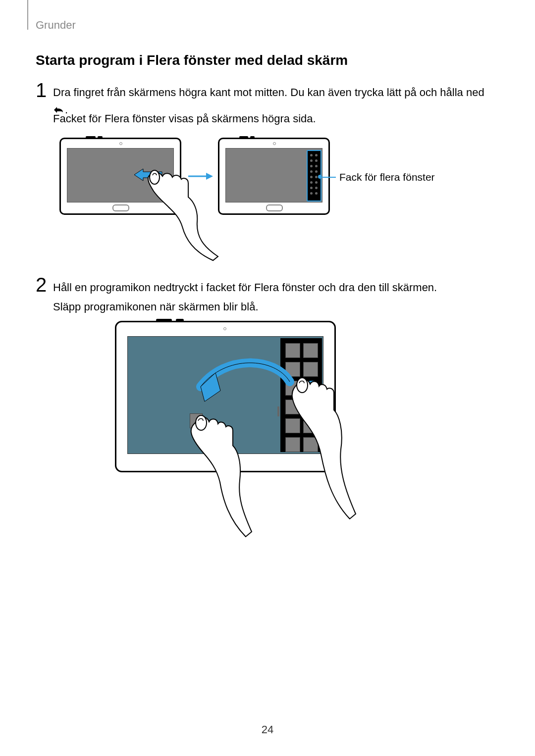 The width and height of the screenshot is (535, 756). Describe the element at coordinates (184, 119) in the screenshot. I see `step1-subtext: Facket för Flera fönster visas på skärme…` at that location.